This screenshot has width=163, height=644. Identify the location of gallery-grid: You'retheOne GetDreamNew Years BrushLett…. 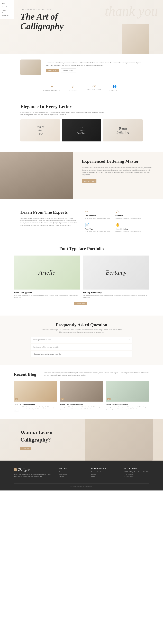
(81, 130).